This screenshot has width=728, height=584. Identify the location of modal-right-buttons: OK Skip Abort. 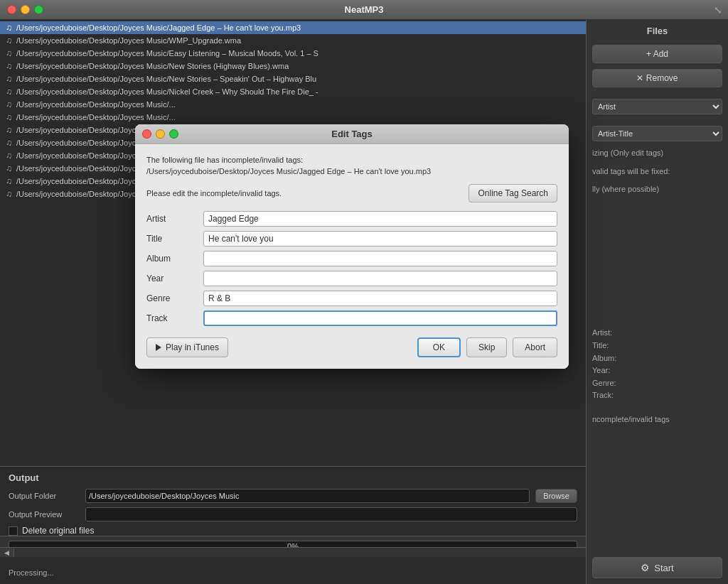
(488, 347).